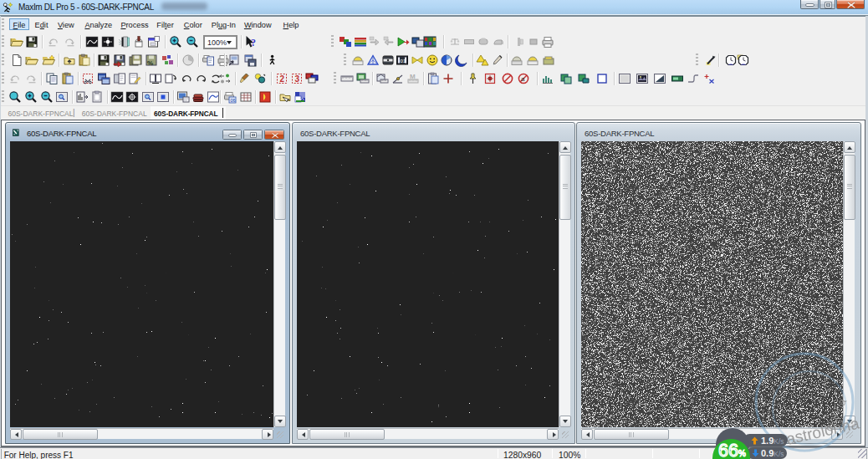 The width and height of the screenshot is (868, 459). What do you see at coordinates (232, 100) in the screenshot?
I see `svg-text: 06` at bounding box center [232, 100].